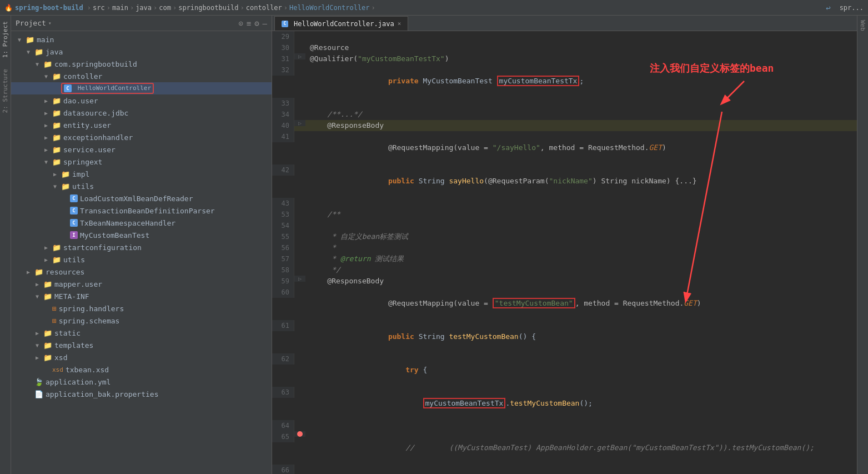  Describe the element at coordinates (564, 281) in the screenshot. I see `code-line: 59 ▷ @ResponseBody` at that location.